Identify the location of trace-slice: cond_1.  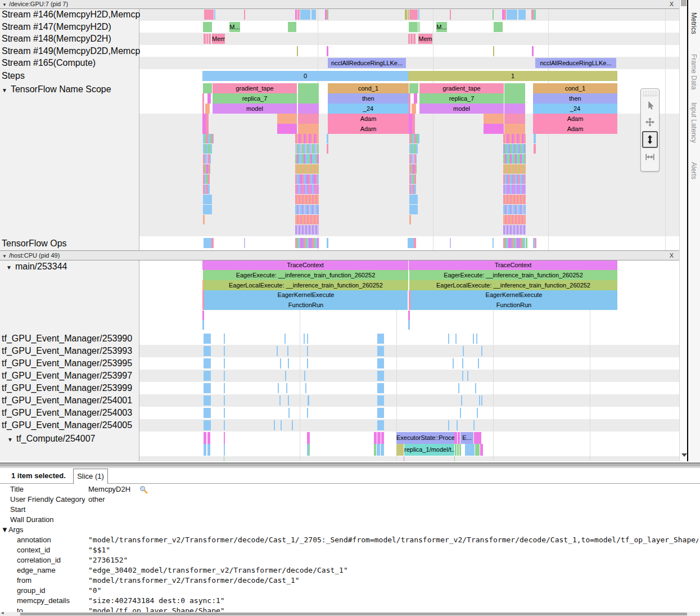
(368, 88).